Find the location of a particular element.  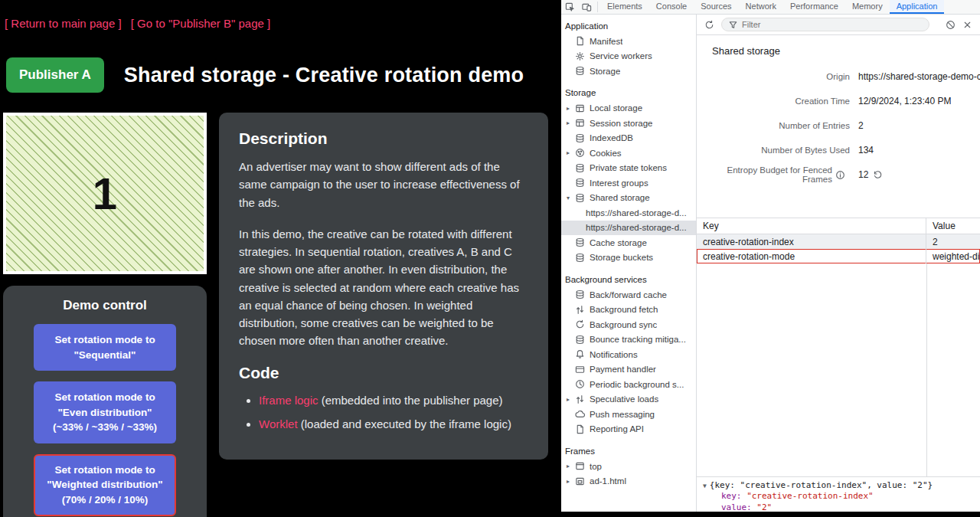

sidebar-item-storage: Storage is located at coordinates (629, 71).